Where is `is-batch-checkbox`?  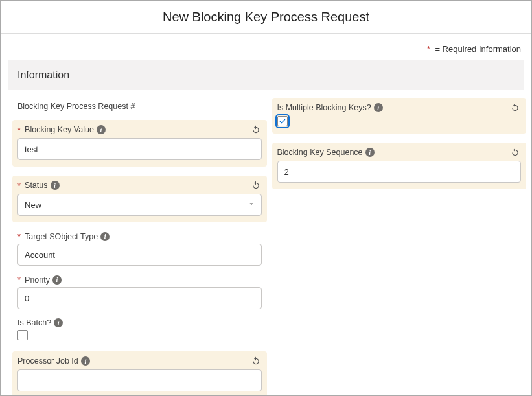 is-batch-checkbox is located at coordinates (23, 335).